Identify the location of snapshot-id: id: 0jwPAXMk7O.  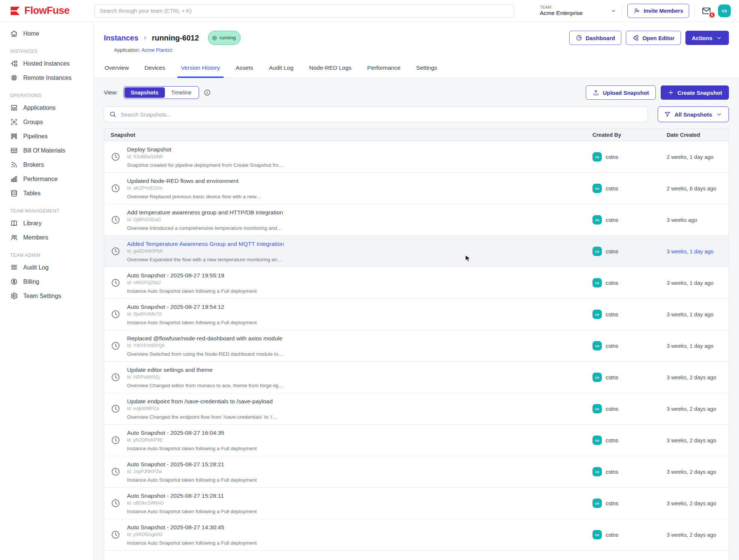
(192, 314).